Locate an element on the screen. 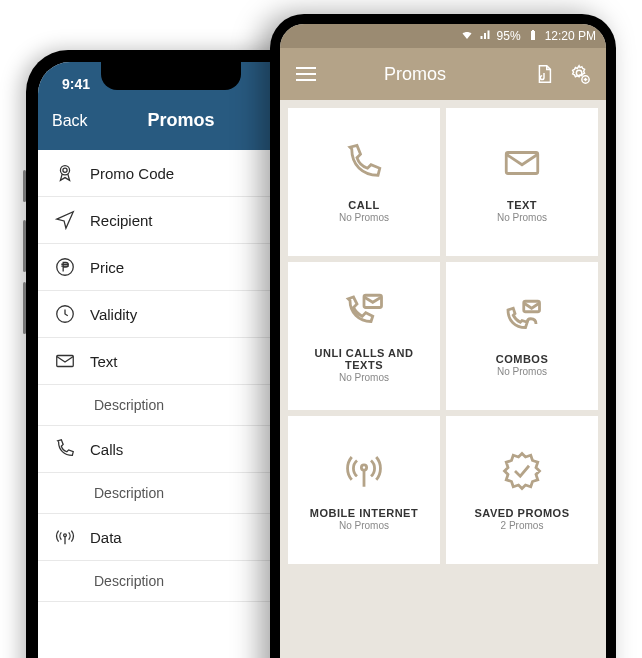 The height and width of the screenshot is (658, 642). row-label: Validity is located at coordinates (114, 314).